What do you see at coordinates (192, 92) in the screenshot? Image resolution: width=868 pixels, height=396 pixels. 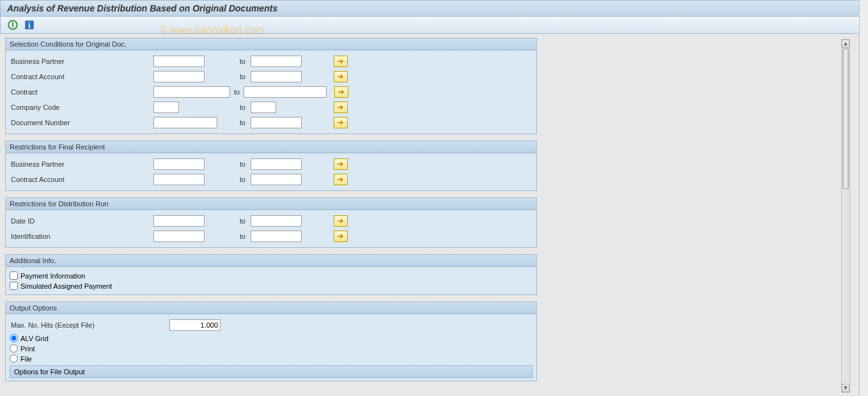 I see `contract-from` at bounding box center [192, 92].